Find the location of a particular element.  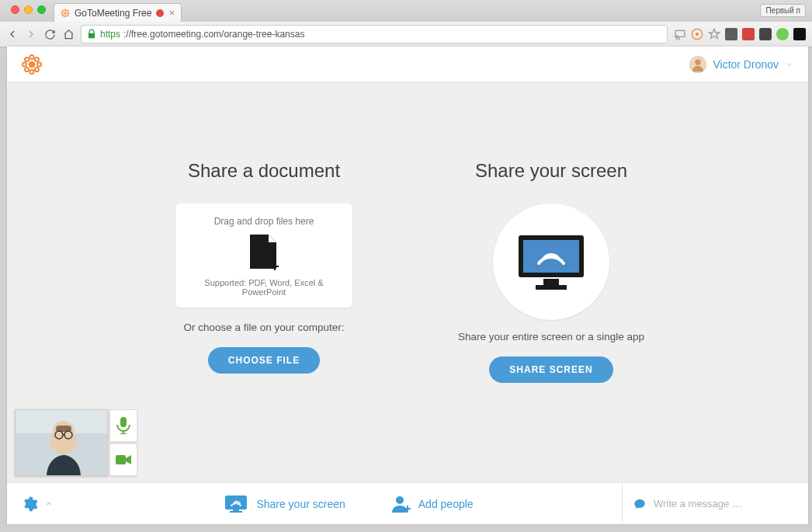

lock-icon is located at coordinates (92, 34).